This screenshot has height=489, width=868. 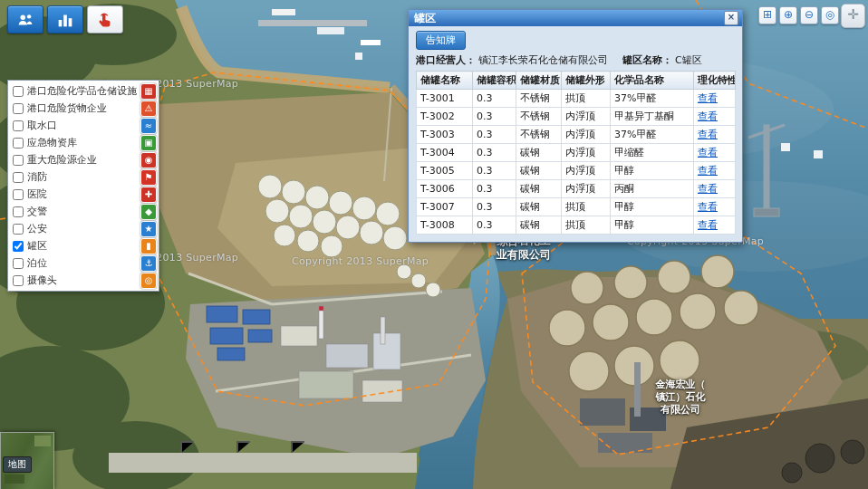 What do you see at coordinates (25, 20) in the screenshot?
I see `population-users-button` at bounding box center [25, 20].